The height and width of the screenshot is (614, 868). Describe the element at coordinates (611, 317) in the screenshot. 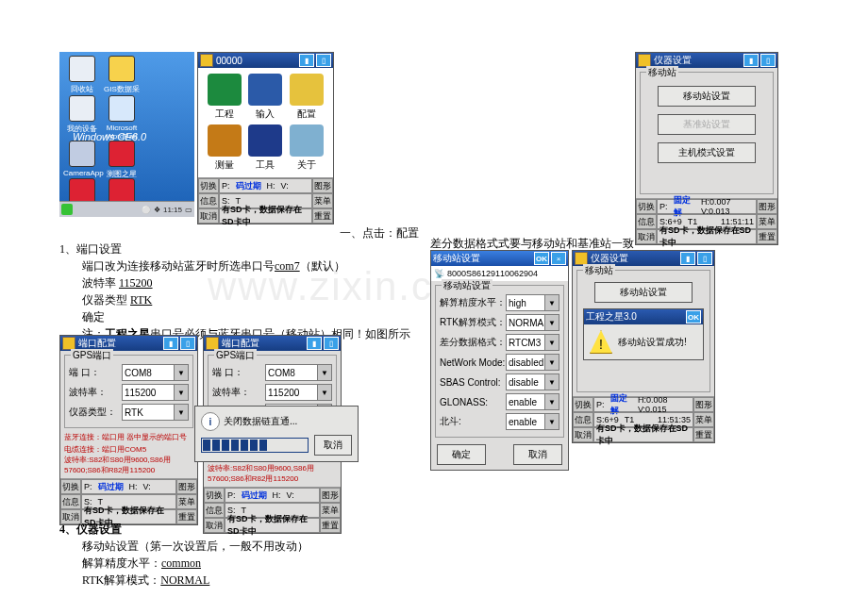

I see `msg-title: 工程之星3.0` at that location.